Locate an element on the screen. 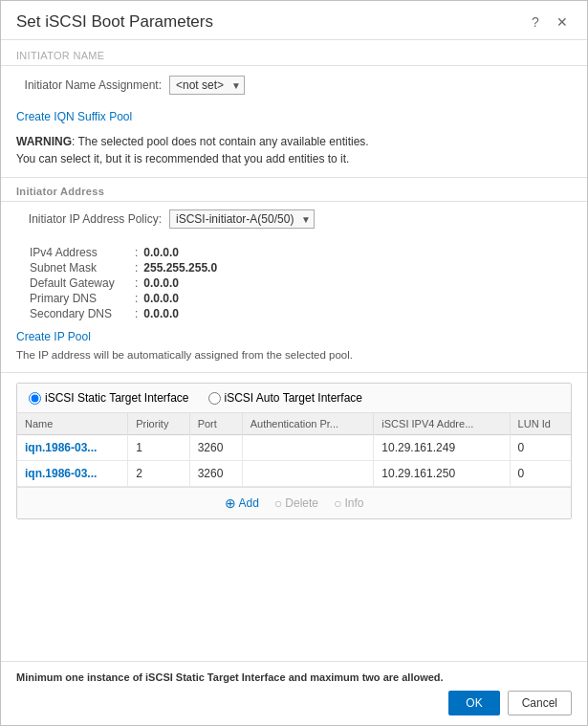 The height and width of the screenshot is (726, 588). auto-target-option: iSCSI Auto Target Interface is located at coordinates (286, 398).